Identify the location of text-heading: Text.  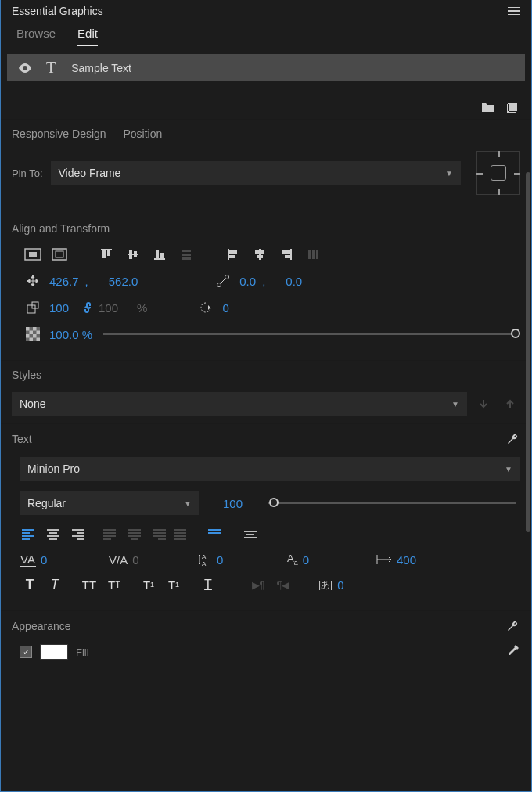
(22, 439).